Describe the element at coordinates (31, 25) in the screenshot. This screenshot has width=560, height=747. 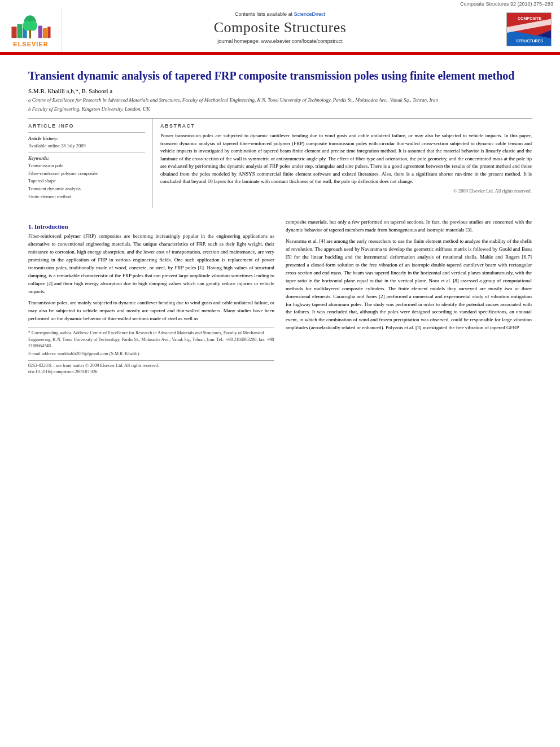
I see `elsevier-icon` at that location.